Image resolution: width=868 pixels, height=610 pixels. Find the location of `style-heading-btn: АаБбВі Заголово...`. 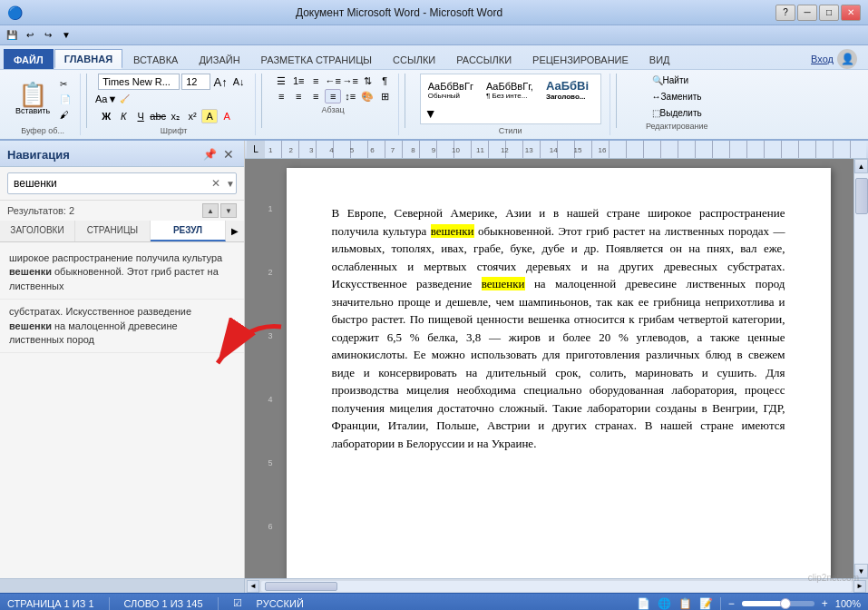

style-heading-btn: АаБбВі Заголово... is located at coordinates (568, 90).